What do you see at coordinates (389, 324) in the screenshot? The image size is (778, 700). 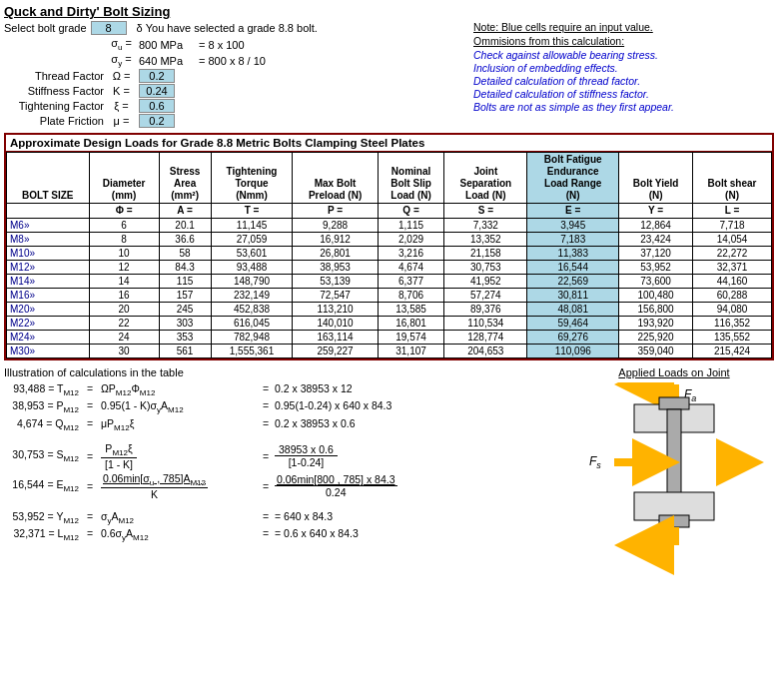 I see `table-row: M22»22303616,045140,01016,801110,53459,4…` at bounding box center [389, 324].